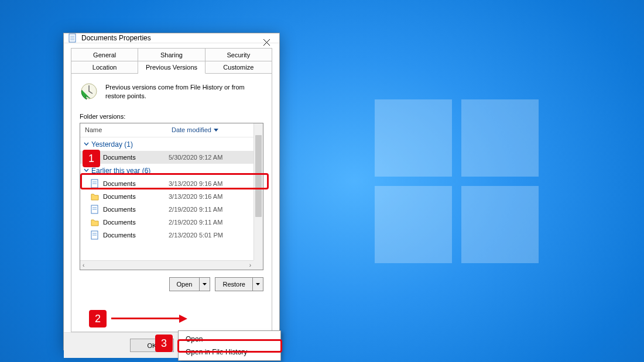  Describe the element at coordinates (258, 265) in the screenshot. I see `scroll-corner` at that location.